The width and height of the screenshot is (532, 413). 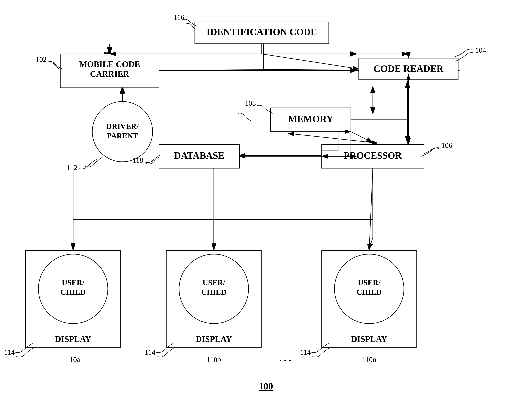 What do you see at coordinates (311, 119) in the screenshot?
I see `svg-text: MEMORY` at bounding box center [311, 119].